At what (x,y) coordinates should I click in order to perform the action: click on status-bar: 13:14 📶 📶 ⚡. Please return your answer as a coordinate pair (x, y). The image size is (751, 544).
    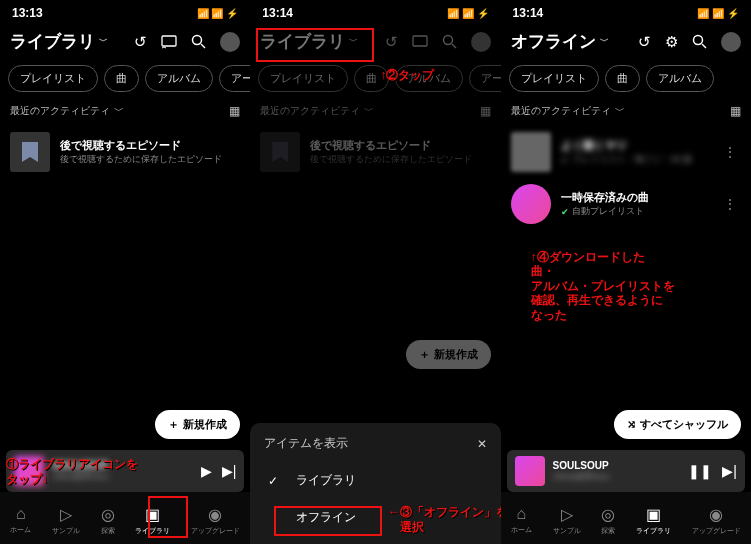
    Looking at the image, I should click on (626, 11).